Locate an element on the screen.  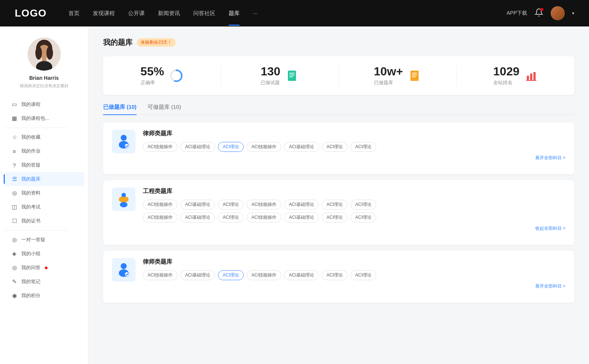
sidebar: Brian Harris 错误的决定比没有决定要好 ▭ 我的课程 ▦ 我的课程包… is located at coordinates (44, 195).